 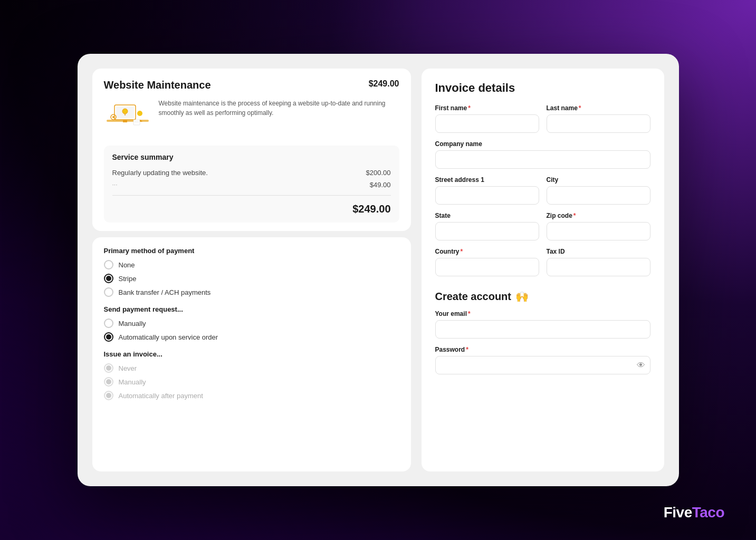 I want to click on password-row: Password* 👁, so click(x=543, y=360).